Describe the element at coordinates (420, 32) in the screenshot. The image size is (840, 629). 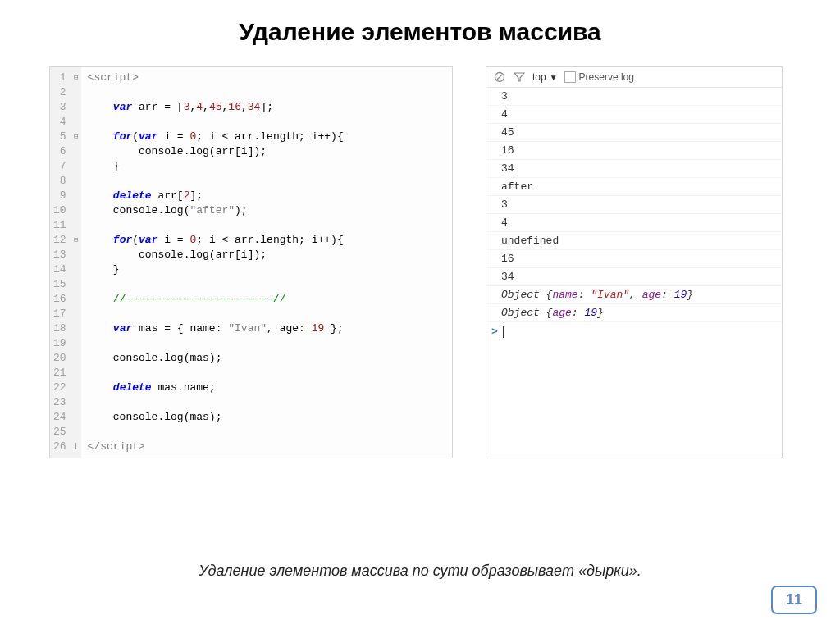
I see `slide-title: Удаление элементов массива` at that location.